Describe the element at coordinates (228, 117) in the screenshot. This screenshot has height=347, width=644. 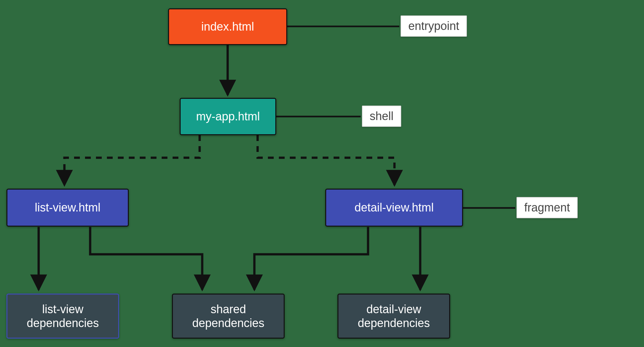
I see `node-my-app-html: my-app.html` at that location.